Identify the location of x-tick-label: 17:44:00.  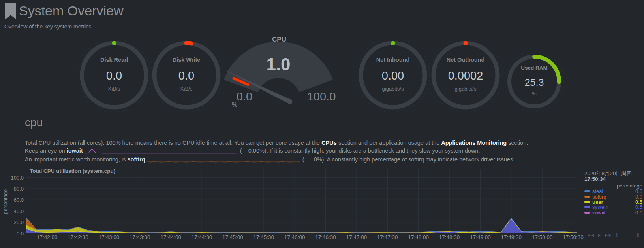
(171, 237).